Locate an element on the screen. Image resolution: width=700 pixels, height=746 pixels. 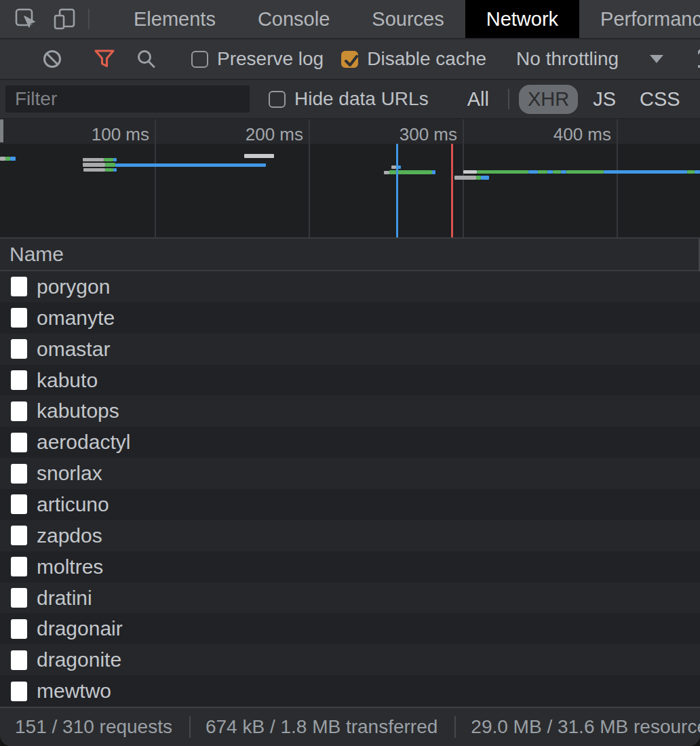
request-name: articuno is located at coordinates (73, 505).